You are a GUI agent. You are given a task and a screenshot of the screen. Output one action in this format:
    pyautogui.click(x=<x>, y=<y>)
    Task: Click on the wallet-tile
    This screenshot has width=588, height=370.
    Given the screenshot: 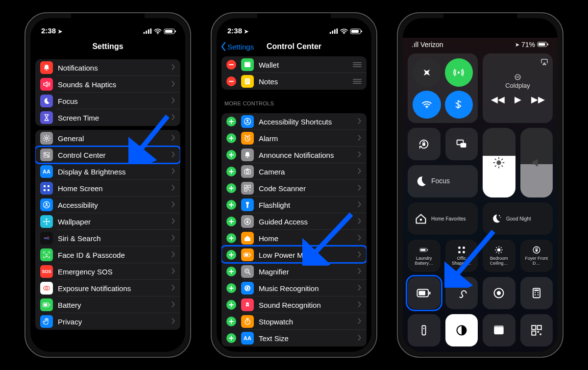 What is the action you would take?
    pyautogui.click(x=499, y=330)
    